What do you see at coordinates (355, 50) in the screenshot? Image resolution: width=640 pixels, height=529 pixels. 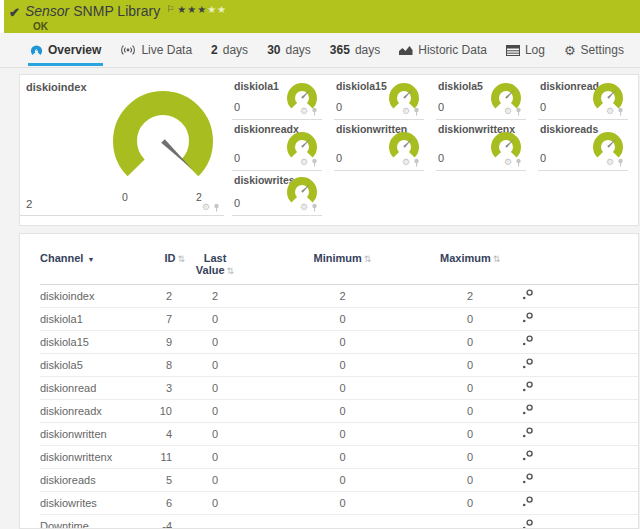 I see `tab-365-days: 365days` at bounding box center [355, 50].